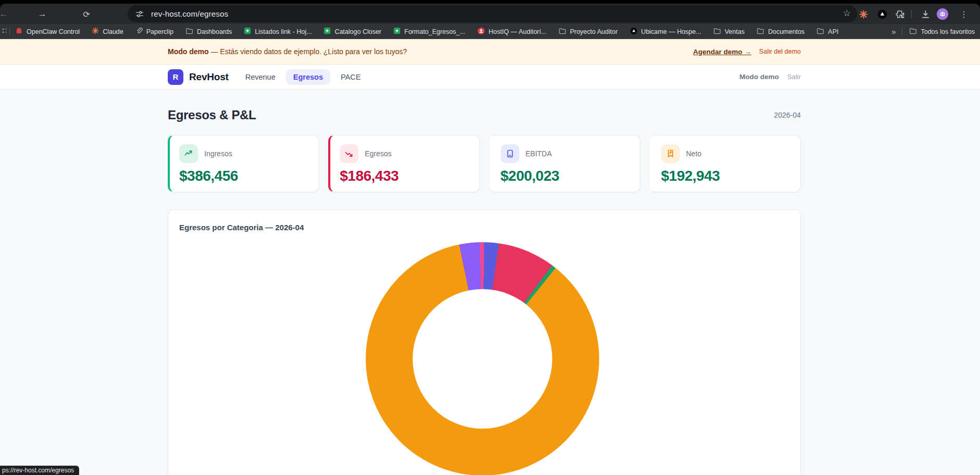 The height and width of the screenshot is (475, 980). Describe the element at coordinates (244, 176) in the screenshot. I see `kpi-value: $386,456` at that location.